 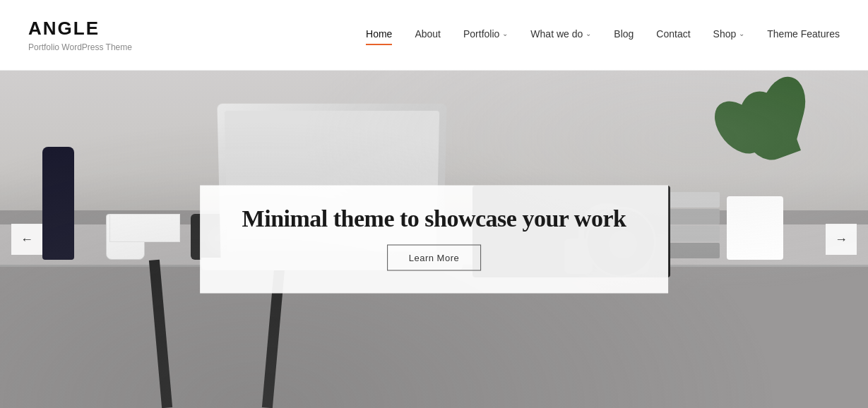 What do you see at coordinates (729, 35) in the screenshot?
I see `nav-item-shop: Shop ⌄` at bounding box center [729, 35].